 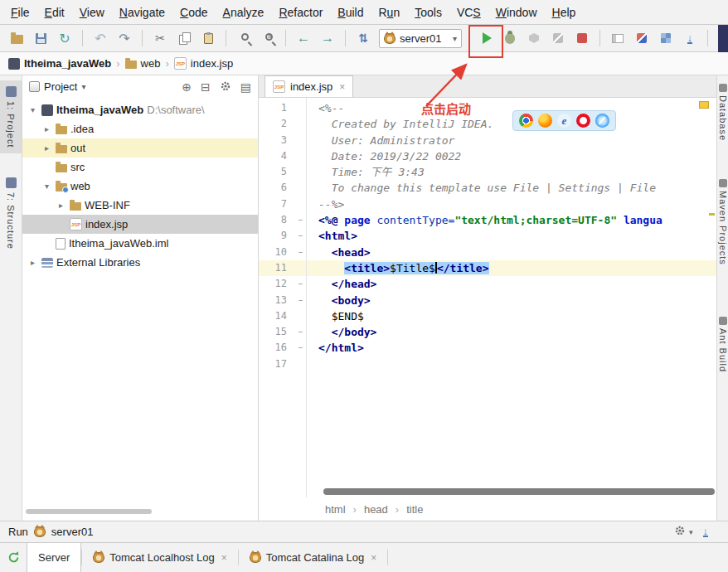 I want to click on menu-item-analyze: Analyze, so click(x=244, y=12).